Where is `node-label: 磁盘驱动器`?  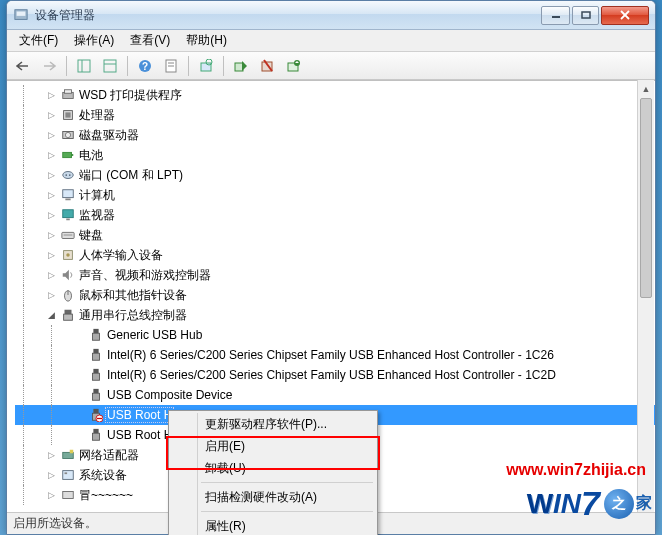
node-label: 磁盘驱动器 is located at coordinates (109, 136).